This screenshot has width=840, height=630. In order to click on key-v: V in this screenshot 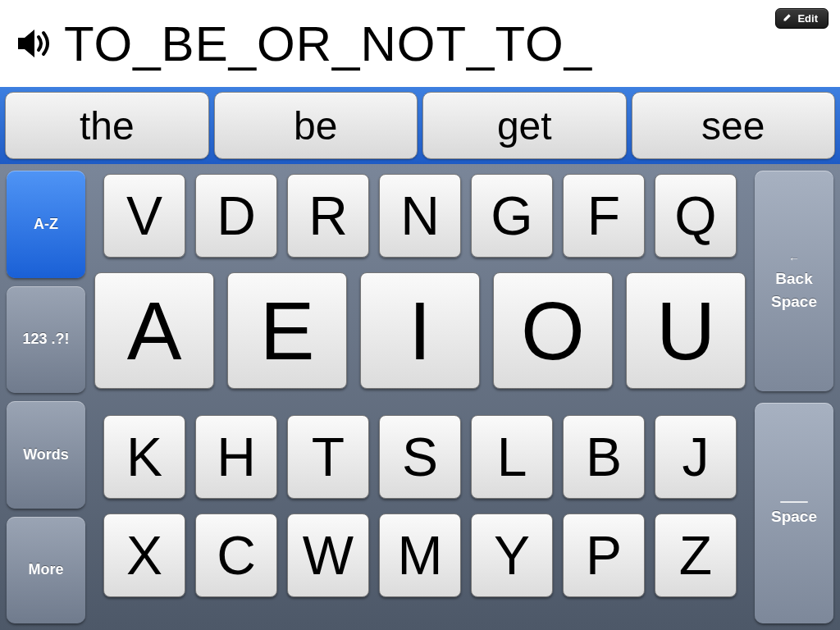, I will do `click(144, 216)`.